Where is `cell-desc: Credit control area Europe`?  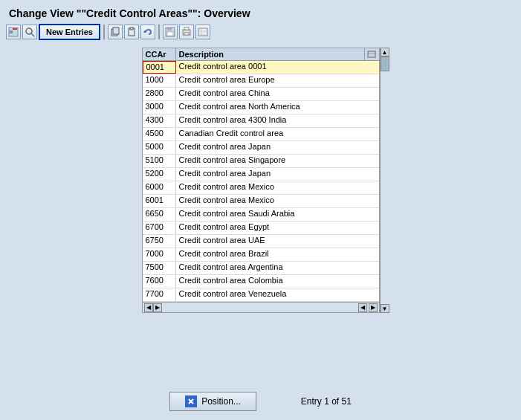
cell-desc: Credit control area Europe is located at coordinates (278, 80).